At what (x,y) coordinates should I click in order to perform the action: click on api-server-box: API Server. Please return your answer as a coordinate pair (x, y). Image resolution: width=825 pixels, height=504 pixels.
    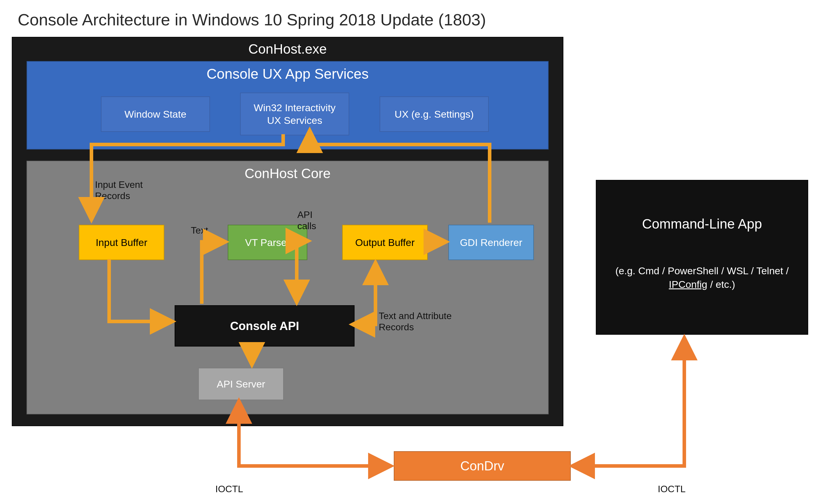
    Looking at the image, I should click on (241, 384).